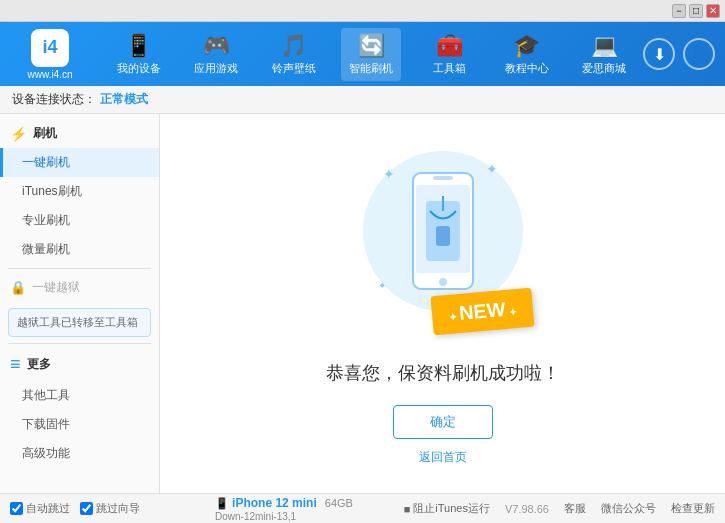 Image resolution: width=725 pixels, height=523 pixels. I want to click on bottom-left: 自动跳过 跳过向导, so click(110, 508).